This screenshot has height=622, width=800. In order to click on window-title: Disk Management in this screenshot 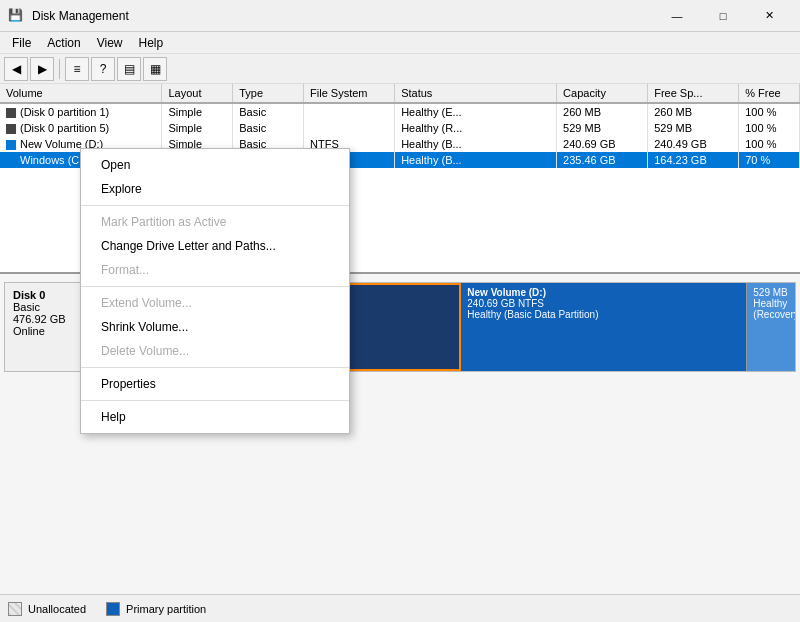, I will do `click(80, 16)`.